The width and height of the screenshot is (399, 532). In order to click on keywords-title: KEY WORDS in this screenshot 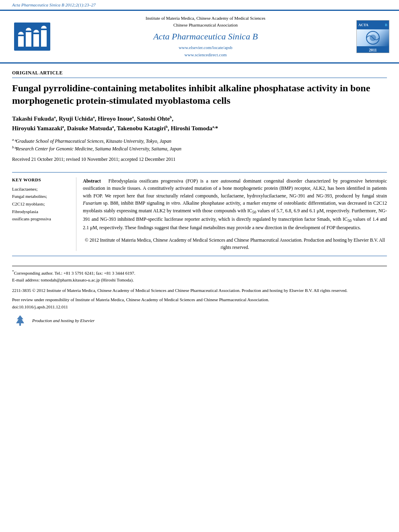, I will do `click(41, 180)`.